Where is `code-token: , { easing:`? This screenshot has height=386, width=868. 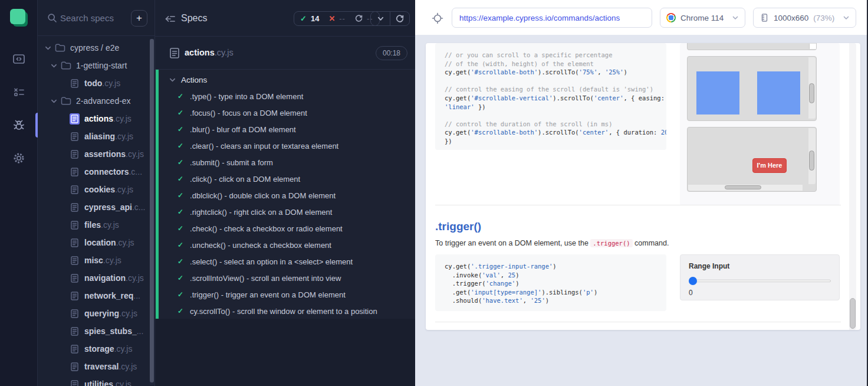 code-token: , { easing: is located at coordinates (644, 98).